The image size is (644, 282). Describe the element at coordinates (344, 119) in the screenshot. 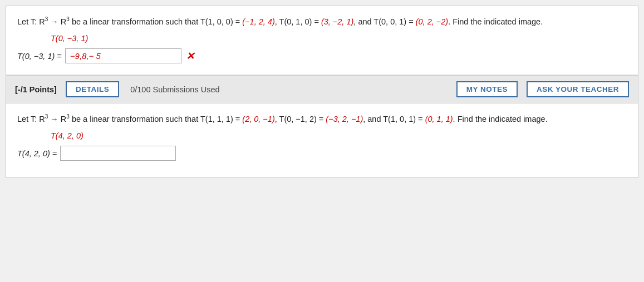

I see `p2-val2: (−3, 2, −1)` at that location.